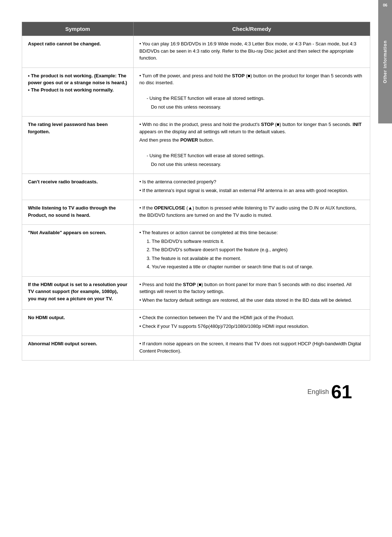  Describe the element at coordinates (252, 300) in the screenshot. I see `remedy-line: • When the factory default settings are …` at that location.